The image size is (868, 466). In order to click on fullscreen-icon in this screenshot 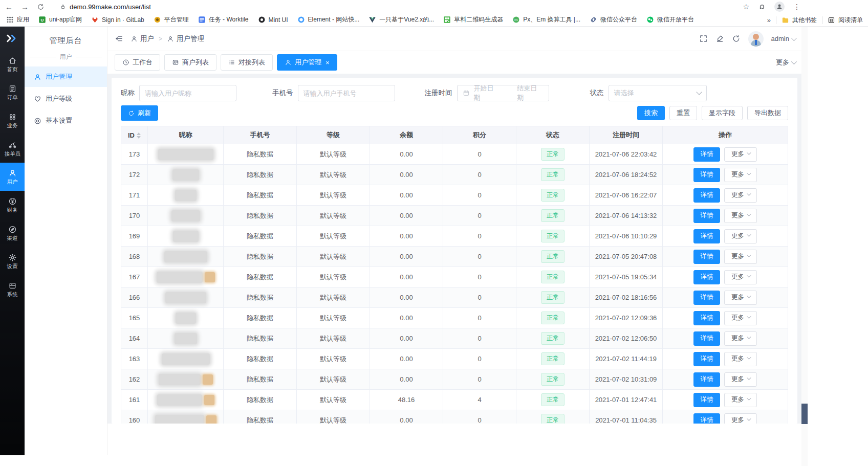, I will do `click(703, 39)`.